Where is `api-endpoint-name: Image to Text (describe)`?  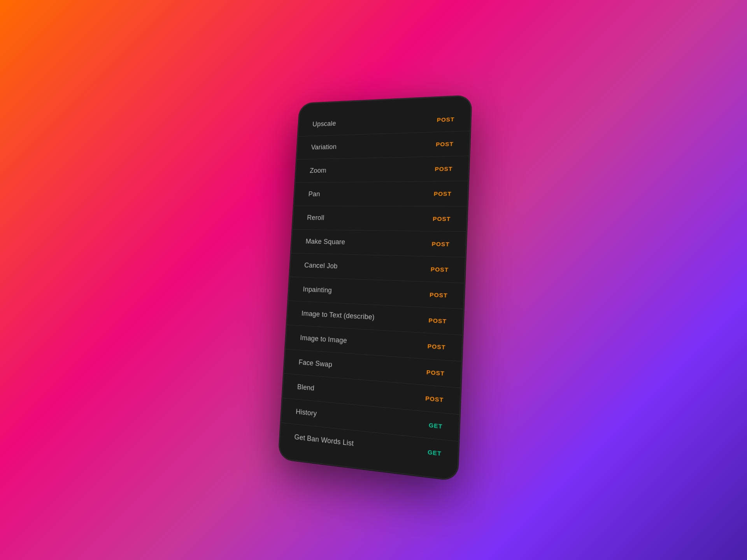 api-endpoint-name: Image to Text (describe) is located at coordinates (338, 316).